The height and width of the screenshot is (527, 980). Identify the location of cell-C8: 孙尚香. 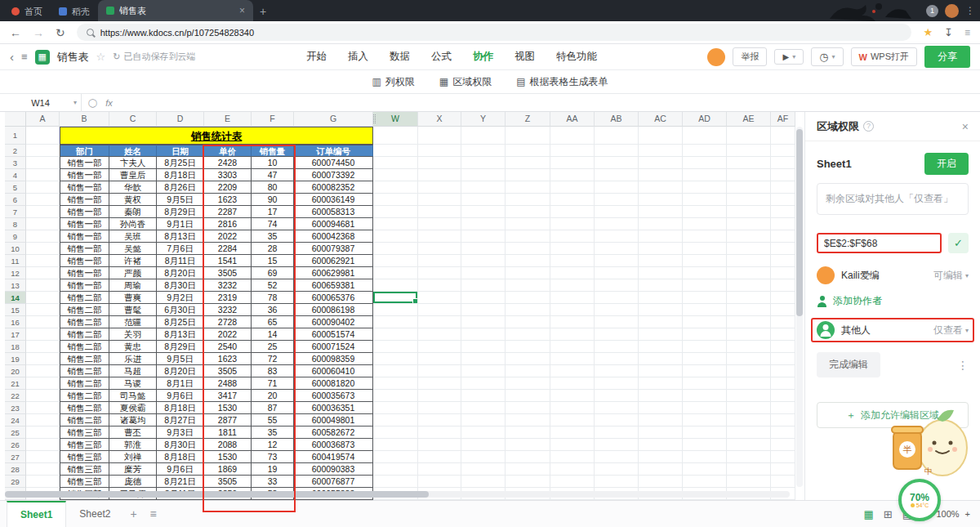
(133, 224).